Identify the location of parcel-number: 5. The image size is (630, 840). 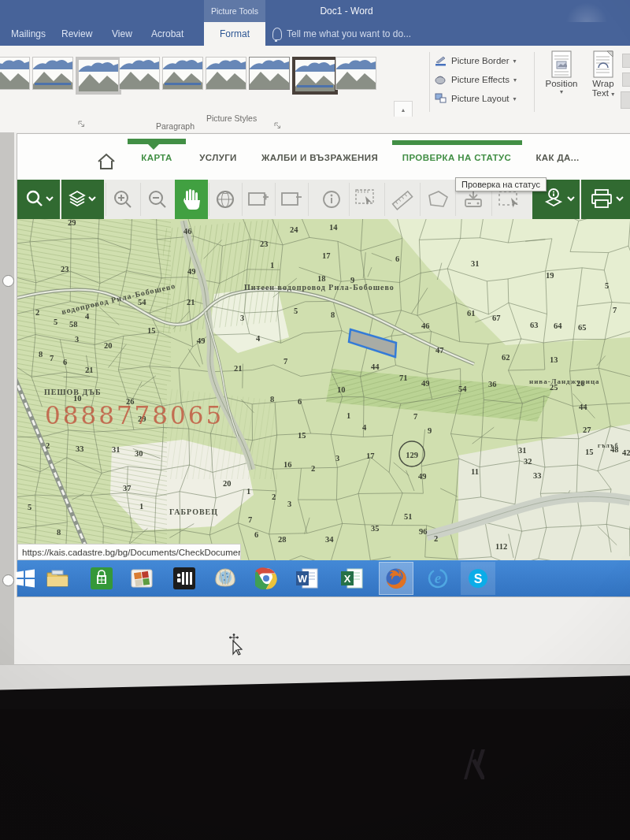
(55, 322).